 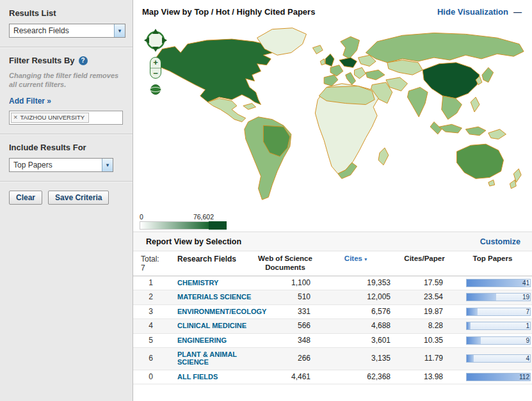 I want to click on top-papers-bar: 112, so click(x=498, y=377).